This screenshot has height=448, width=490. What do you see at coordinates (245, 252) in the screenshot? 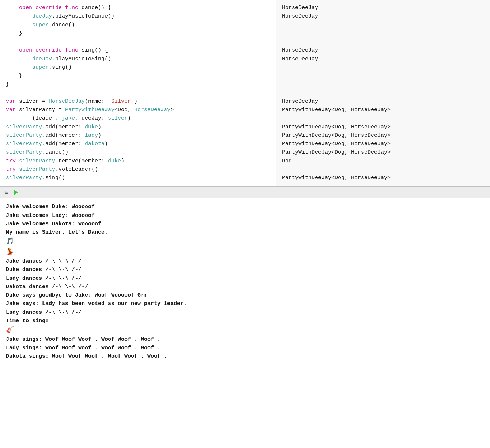
I see `console-line: 💃` at bounding box center [245, 252].